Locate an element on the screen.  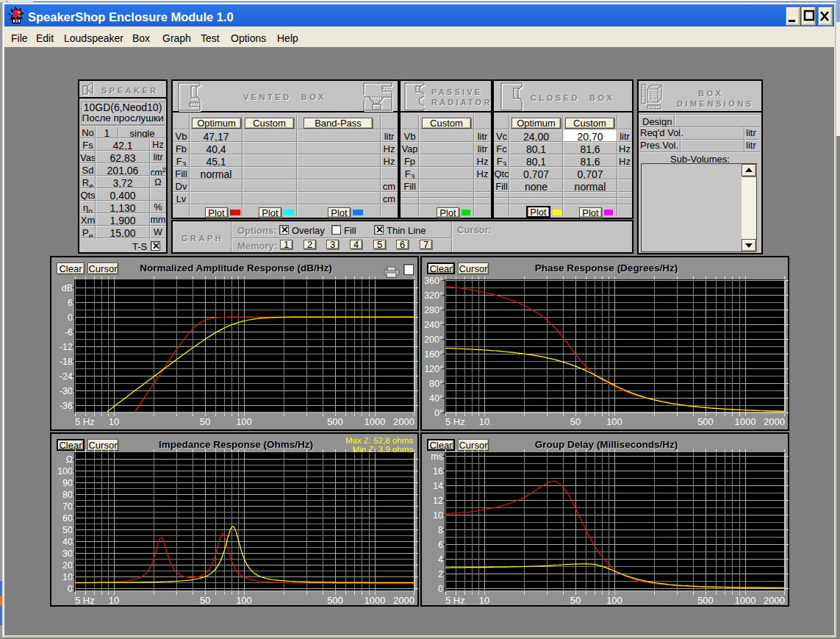
svg-text: 60 is located at coordinates (68, 518).